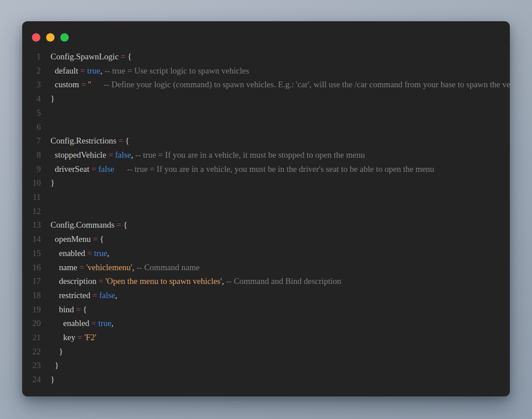 This screenshot has height=419, width=532. I want to click on code-line: 14 openMenu = {, so click(266, 239).